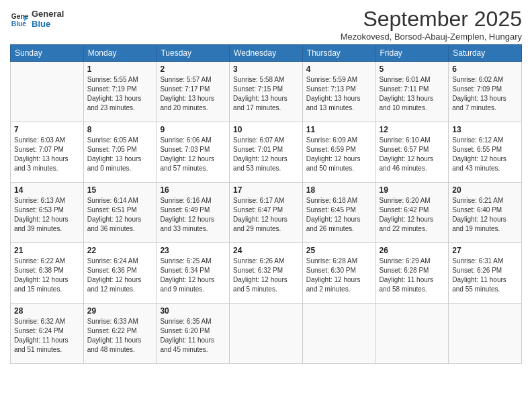 The width and height of the screenshot is (532, 411). What do you see at coordinates (485, 273) in the screenshot?
I see `calendar-cell: 27Sunrise: 6:31 AM Sunset: 6:26 PM Dayli…` at bounding box center [485, 273].